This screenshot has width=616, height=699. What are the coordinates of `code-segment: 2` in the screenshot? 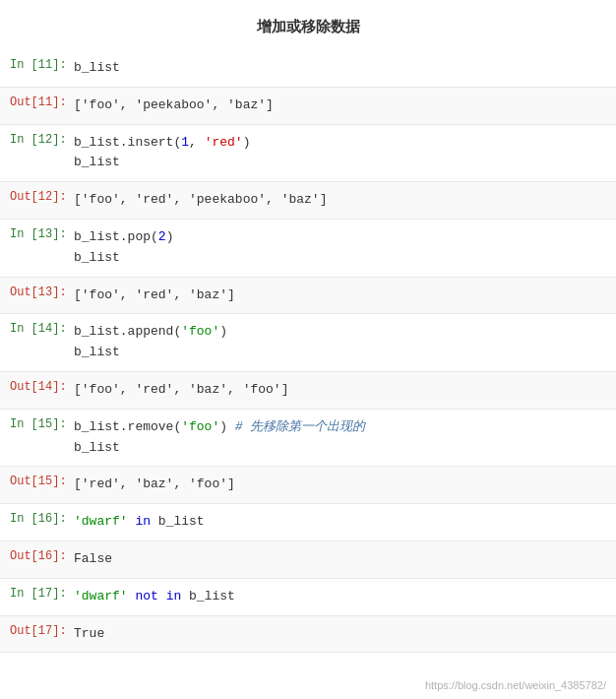 It's located at (162, 236).